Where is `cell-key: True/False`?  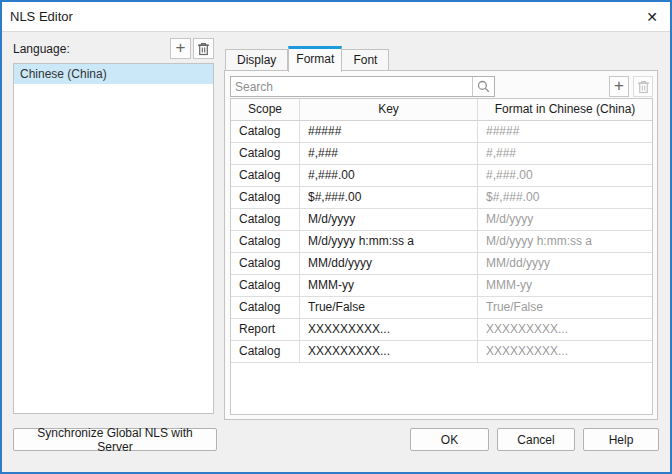
cell-key: True/False is located at coordinates (389, 308).